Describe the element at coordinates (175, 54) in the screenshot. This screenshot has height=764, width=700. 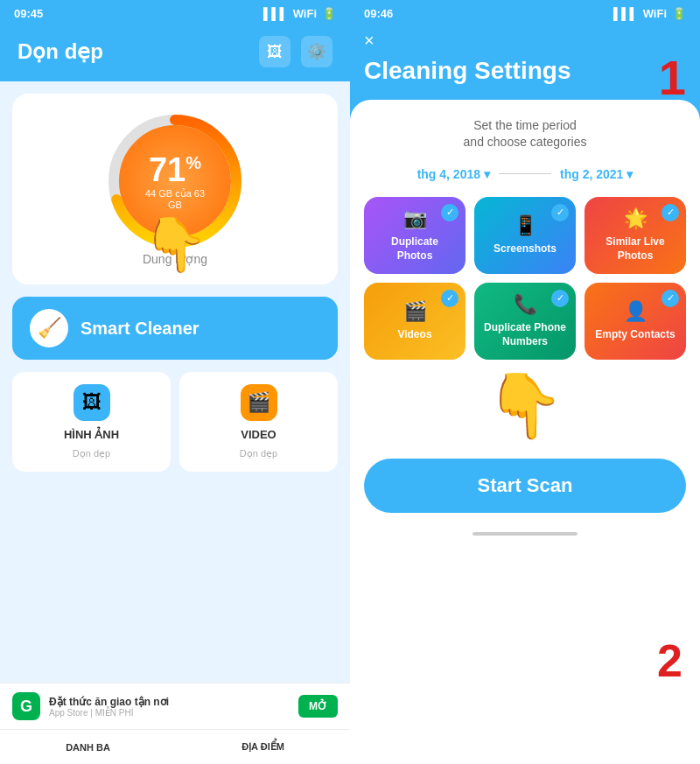
I see `left-header: Dọn dẹp 🖼 ⚙️` at that location.